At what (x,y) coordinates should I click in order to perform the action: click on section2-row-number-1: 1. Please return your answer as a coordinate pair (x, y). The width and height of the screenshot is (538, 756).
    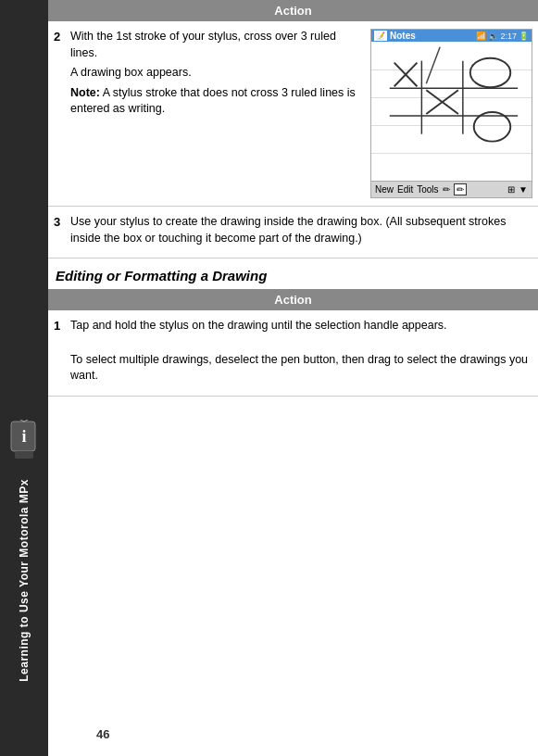
    Looking at the image, I should click on (62, 325).